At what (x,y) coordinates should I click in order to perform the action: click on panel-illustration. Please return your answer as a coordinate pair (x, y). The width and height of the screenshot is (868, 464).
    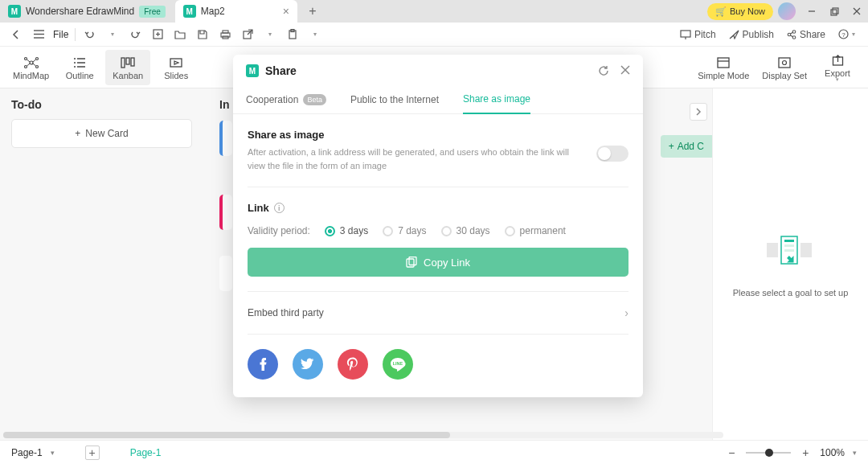
    Looking at the image, I should click on (791, 251).